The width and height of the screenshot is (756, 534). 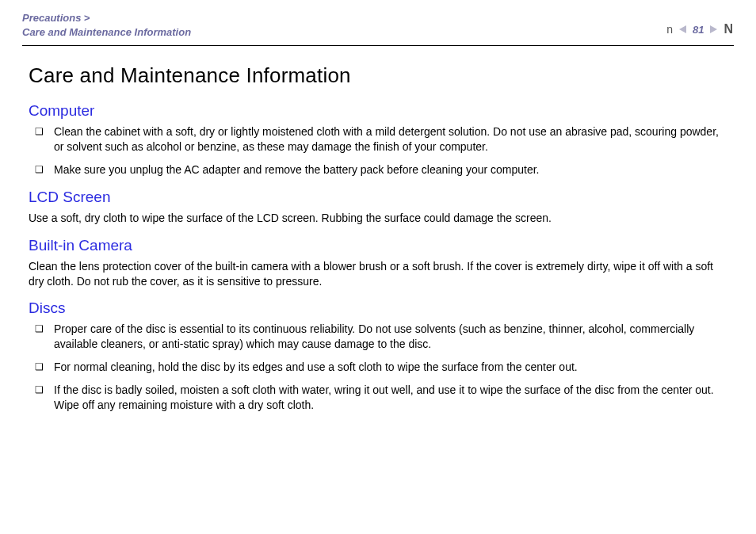 I want to click on paragraph: Use a soft, dry cloth to wipe the surfac…, so click(x=378, y=219).